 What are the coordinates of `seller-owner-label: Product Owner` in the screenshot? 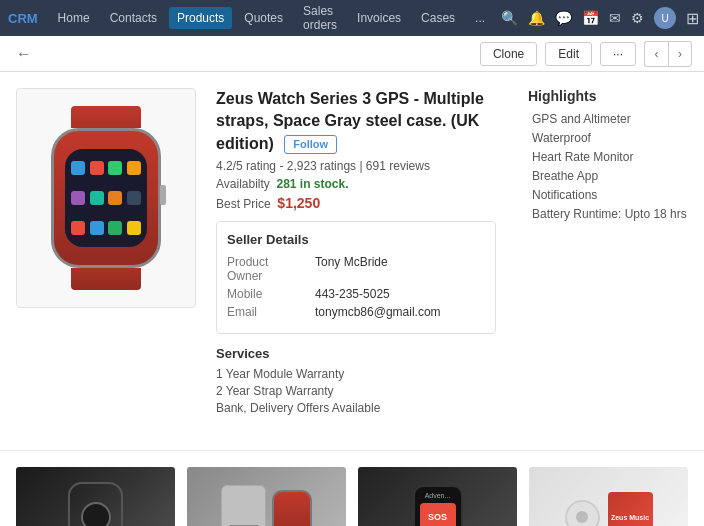 It's located at (267, 269).